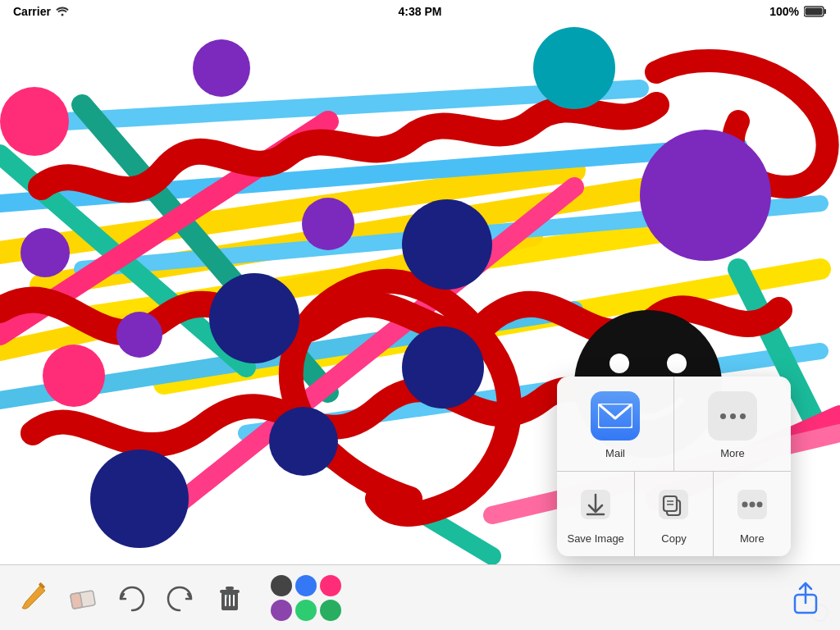  Describe the element at coordinates (615, 416) in the screenshot. I see `mail-envelope-icon` at that location.